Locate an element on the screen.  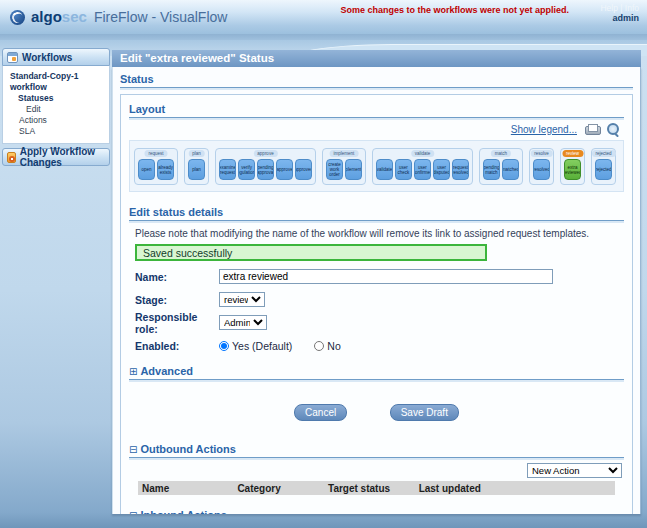
save-draft-button: Save Draft is located at coordinates (424, 412).